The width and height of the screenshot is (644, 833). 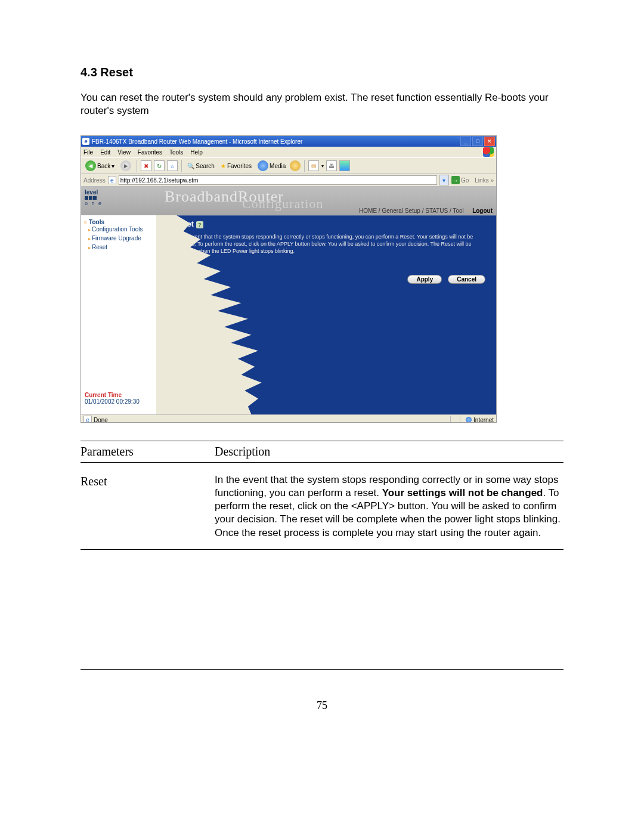 I want to click on sidebar-item-firmware: ▸Firmware Upgrade, so click(x=121, y=239).